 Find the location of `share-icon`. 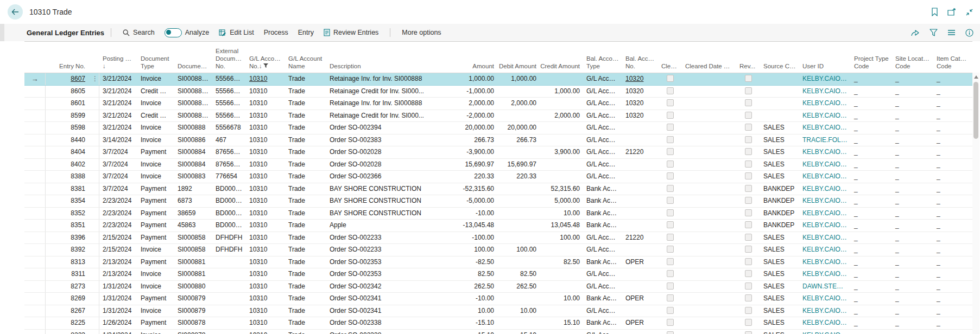

share-icon is located at coordinates (915, 33).